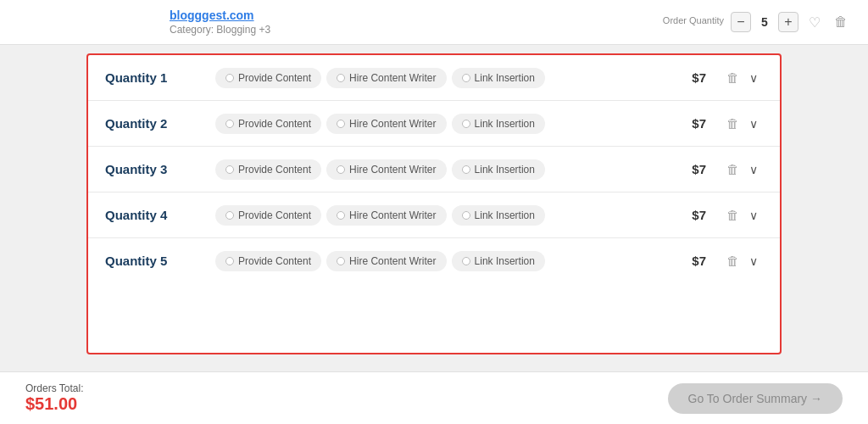  What do you see at coordinates (54, 399) in the screenshot?
I see `orders-total: Orders Total: $51.00` at bounding box center [54, 399].